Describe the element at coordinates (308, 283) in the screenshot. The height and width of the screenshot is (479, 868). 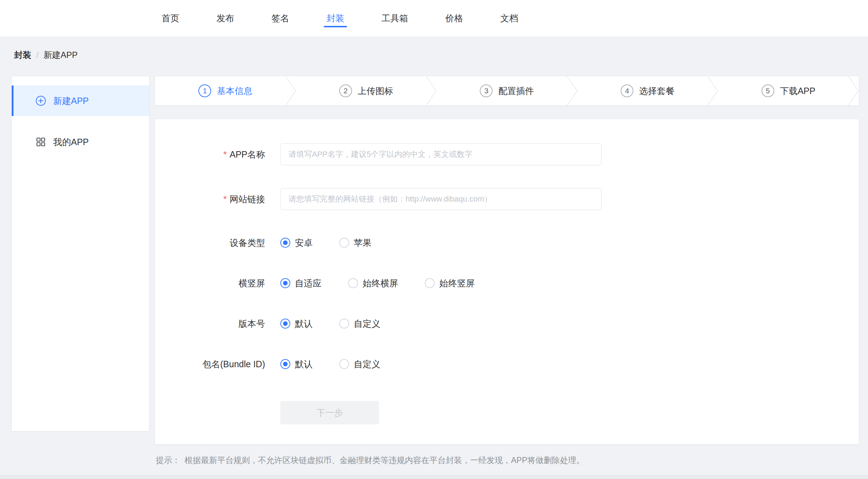
I see `radio-label: 自适应` at that location.